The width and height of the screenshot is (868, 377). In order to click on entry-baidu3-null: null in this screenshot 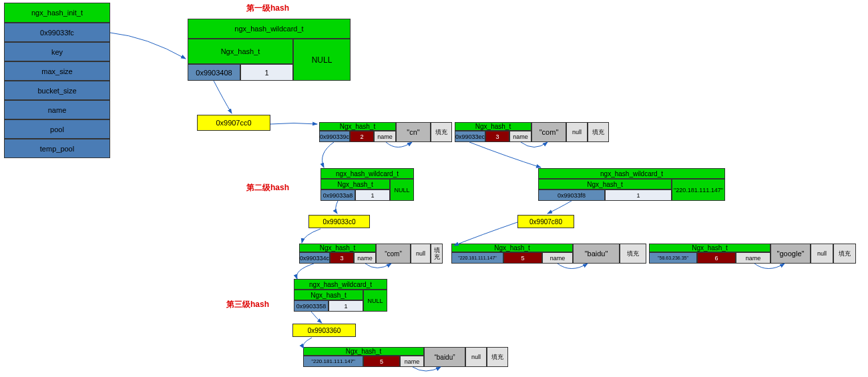, I will do `click(476, 357)`.